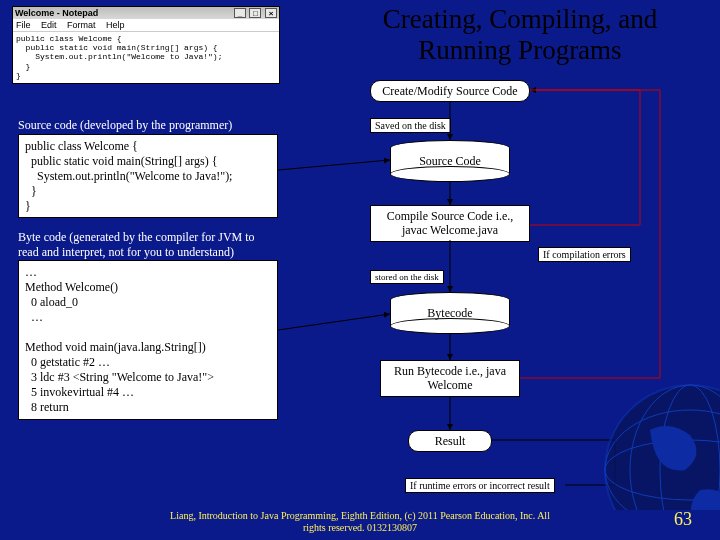 The image size is (720, 540). I want to click on menu-file: File, so click(24, 25).